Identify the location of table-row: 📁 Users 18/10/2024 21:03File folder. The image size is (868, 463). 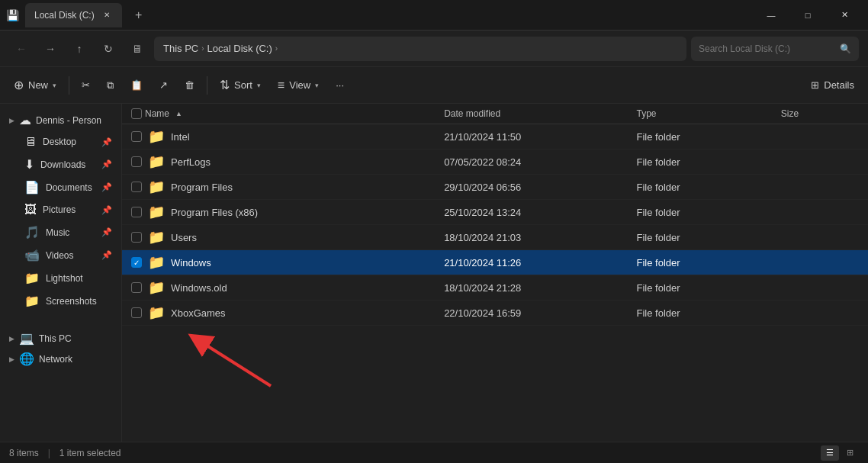
(495, 238).